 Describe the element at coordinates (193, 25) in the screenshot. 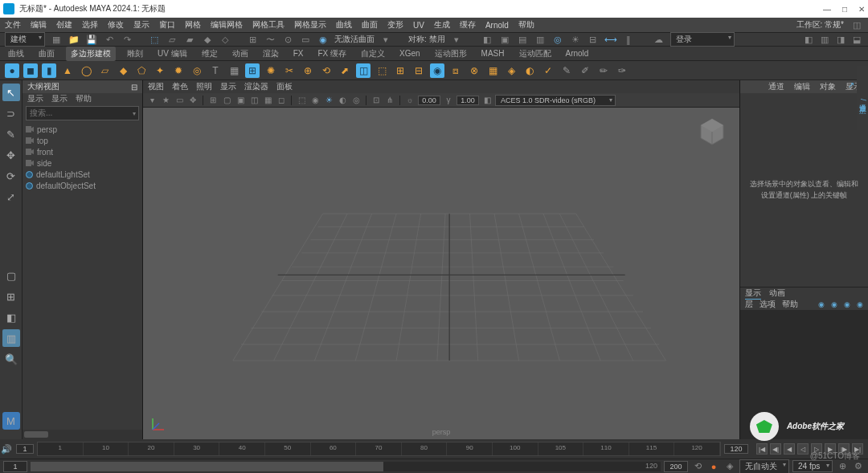

I see `menu-mesh: 网格` at that location.